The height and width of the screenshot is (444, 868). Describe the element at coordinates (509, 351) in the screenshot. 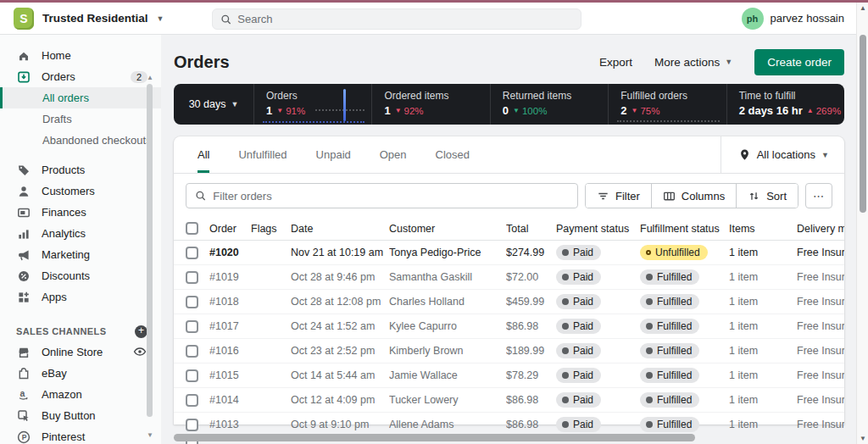

I see `table-row: #1016 Oct 23 at 2:52 pm Kimberly Brown $…` at that location.